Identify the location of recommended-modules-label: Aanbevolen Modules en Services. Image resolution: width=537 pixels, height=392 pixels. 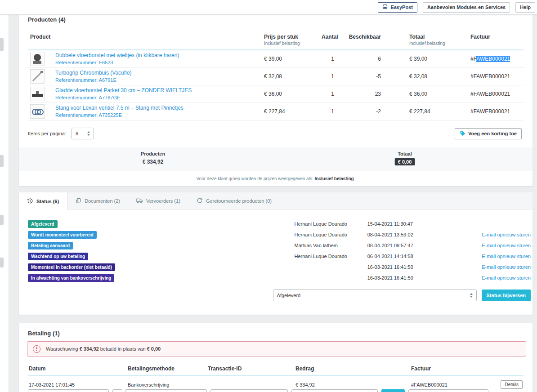
(466, 7).